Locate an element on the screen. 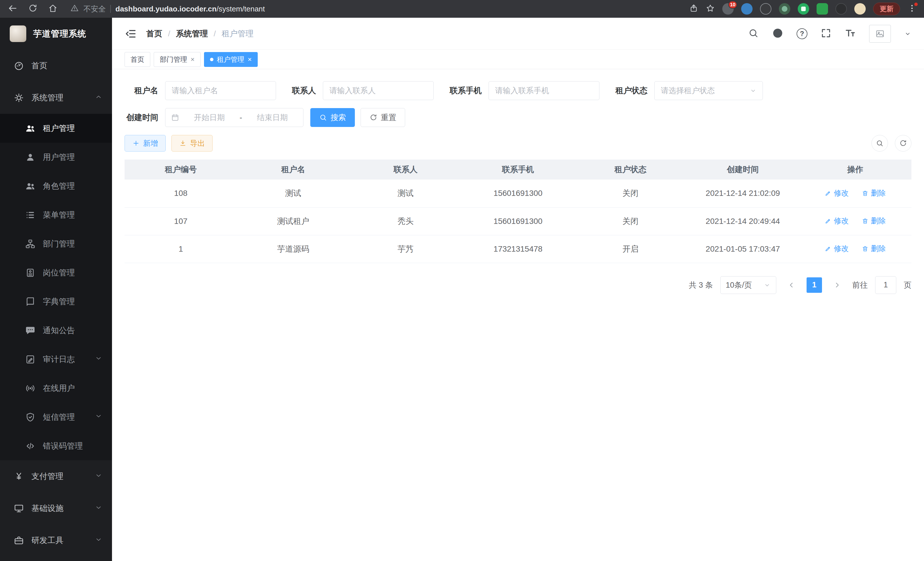 Image resolution: width=924 pixels, height=561 pixels. download-icon is located at coordinates (183, 143).